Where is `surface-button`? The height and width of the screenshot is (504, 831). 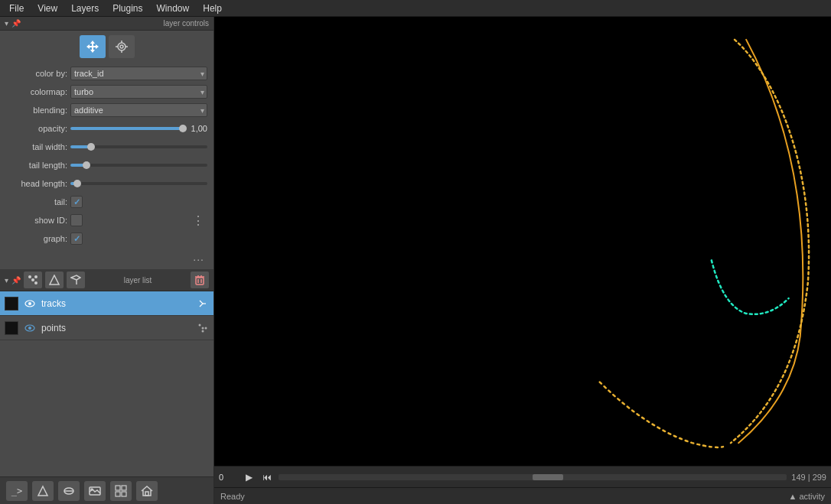 surface-button is located at coordinates (69, 491).